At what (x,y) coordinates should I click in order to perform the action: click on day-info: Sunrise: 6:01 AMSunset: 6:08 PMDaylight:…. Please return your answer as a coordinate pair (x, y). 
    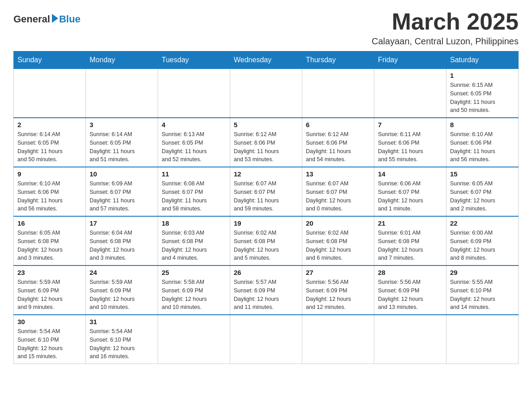
    Looking at the image, I should click on (410, 245).